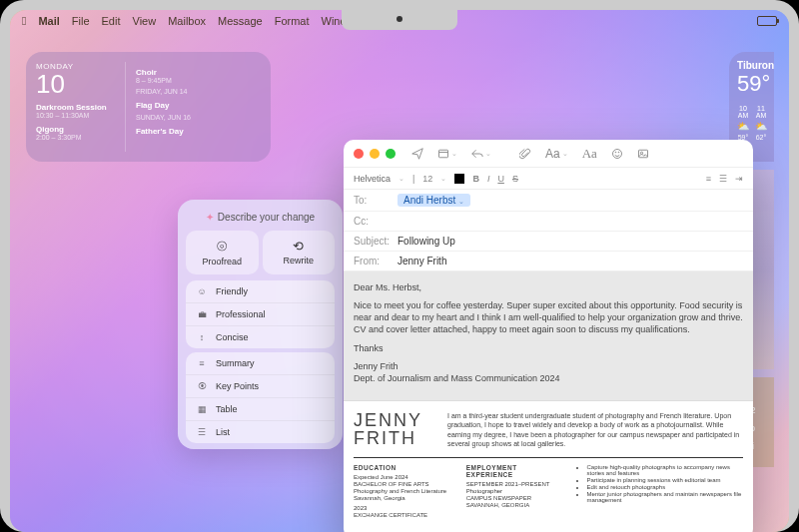 This screenshot has width=799, height=532. I want to click on list-button: ☰, so click(723, 179).